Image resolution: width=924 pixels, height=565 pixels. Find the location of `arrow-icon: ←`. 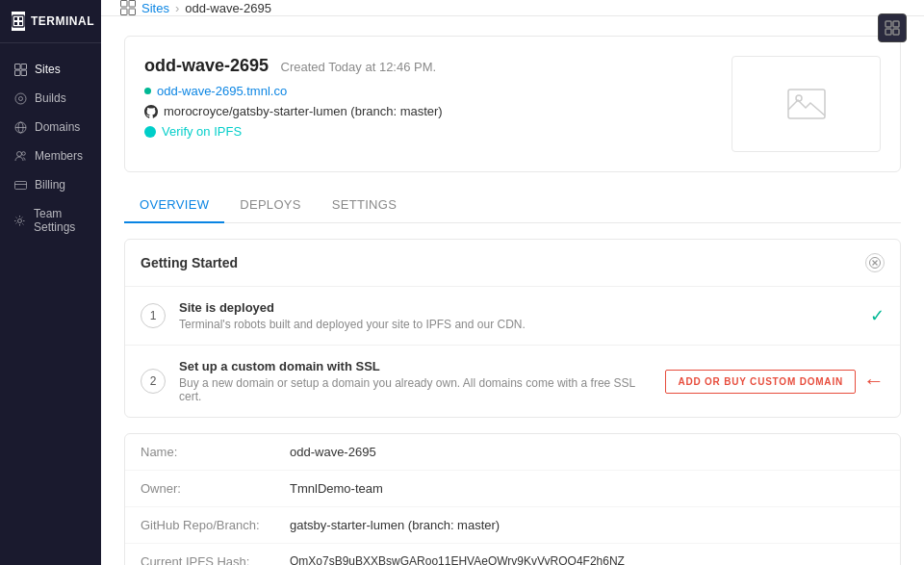

arrow-icon: ← is located at coordinates (874, 381).